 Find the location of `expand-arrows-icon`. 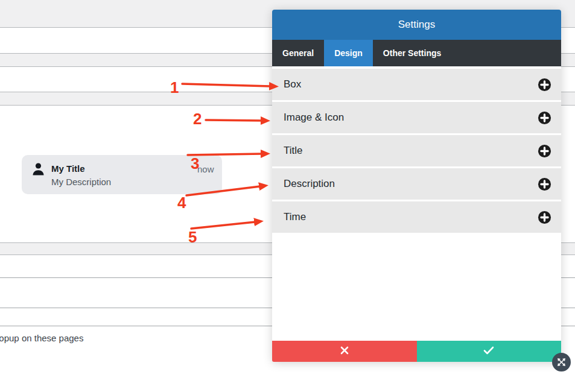

expand-arrows-icon is located at coordinates (561, 362).